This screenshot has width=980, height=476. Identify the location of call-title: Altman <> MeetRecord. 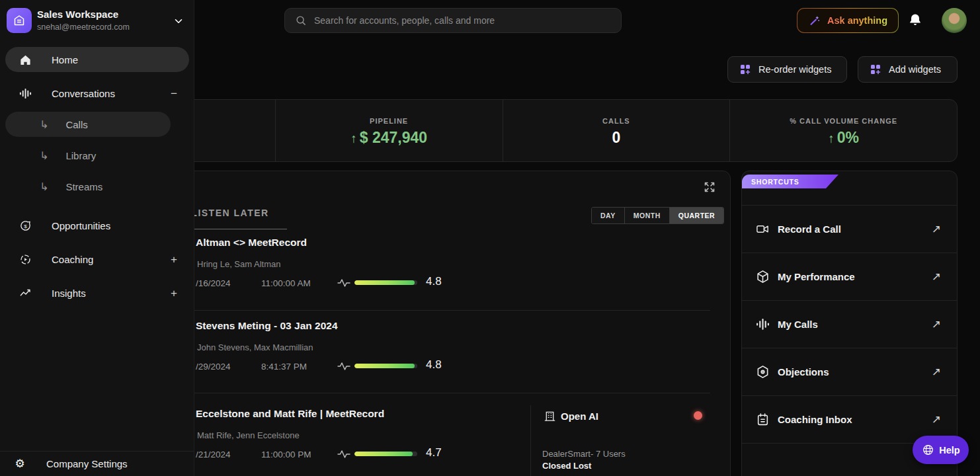
(251, 243).